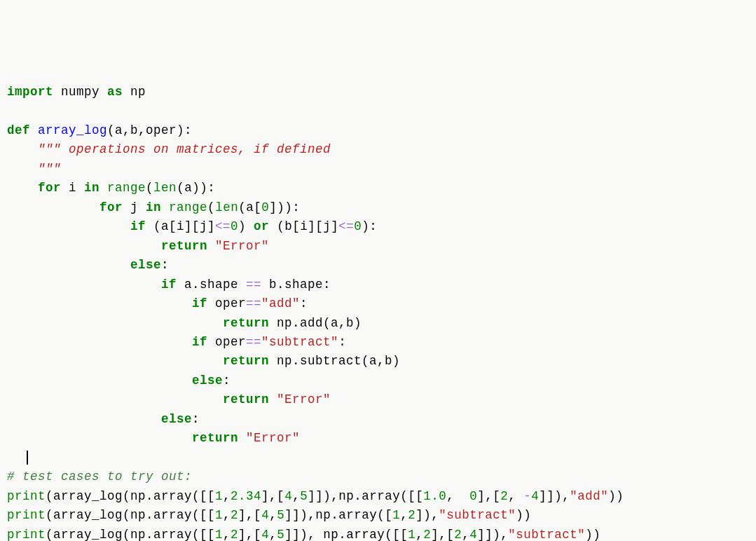 The image size is (756, 541). Describe the element at coordinates (315, 496) in the screenshot. I see `code-line: print(array_log(np.array([[1,2.34],[4,5]…` at that location.